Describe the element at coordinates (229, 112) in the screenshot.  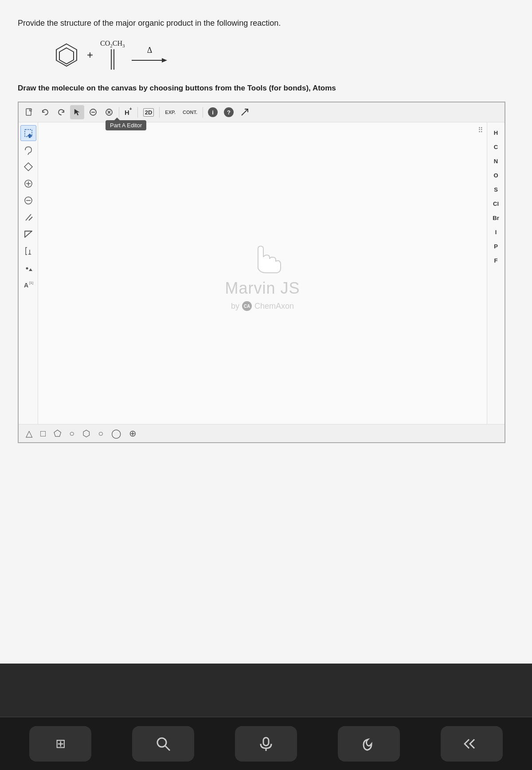
I see `help-button: ?` at that location.